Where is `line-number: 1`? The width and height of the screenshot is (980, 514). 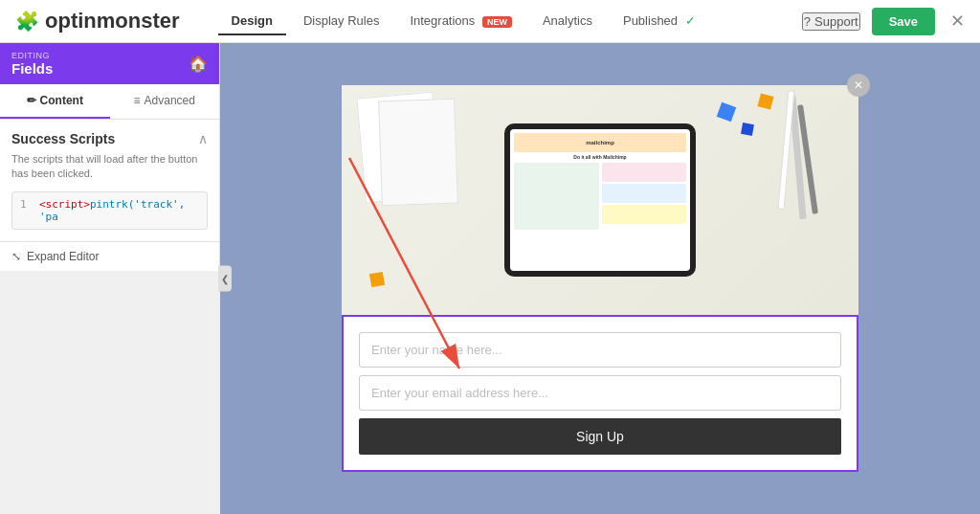
line-number: 1 is located at coordinates (26, 211).